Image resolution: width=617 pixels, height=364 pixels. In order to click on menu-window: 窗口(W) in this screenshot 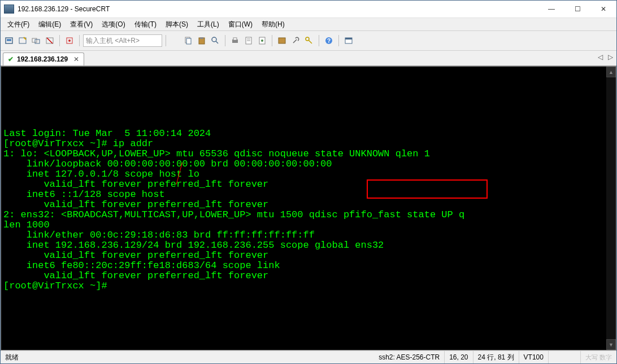, I will do `click(241, 25)`.